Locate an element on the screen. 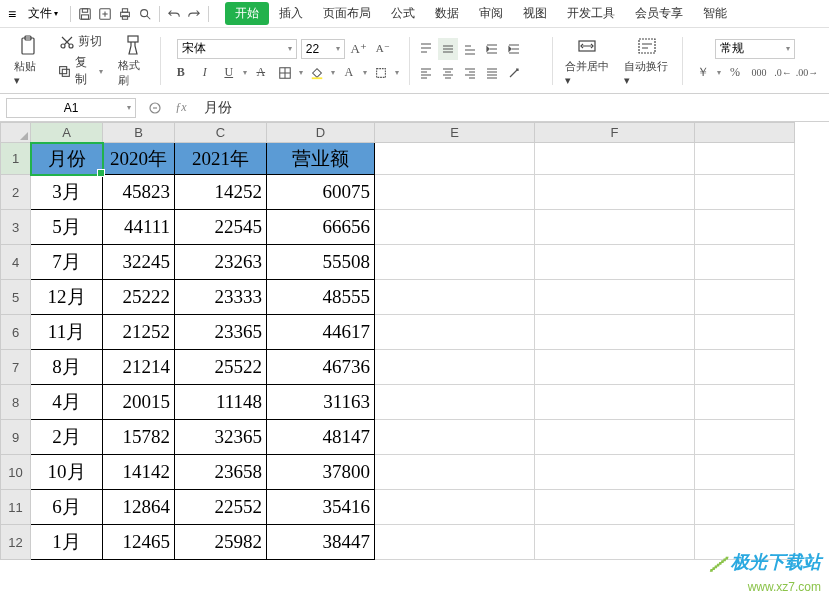 Image resolution: width=829 pixels, height=598 pixels. cell: 12864 is located at coordinates (139, 508).